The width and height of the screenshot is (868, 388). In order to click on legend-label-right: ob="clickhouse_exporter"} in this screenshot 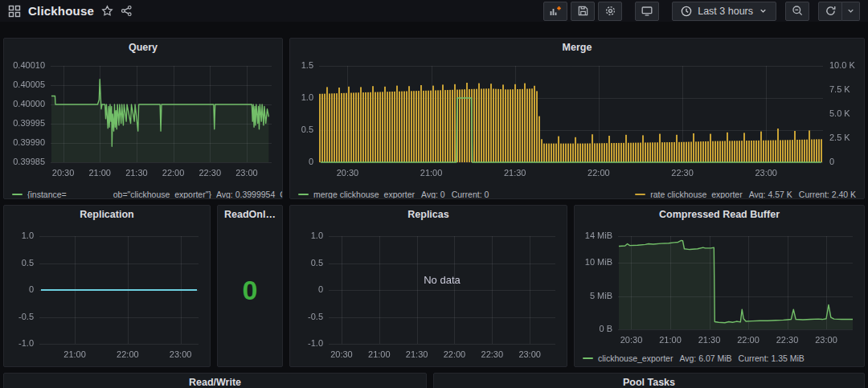, I will do `click(162, 194)`.